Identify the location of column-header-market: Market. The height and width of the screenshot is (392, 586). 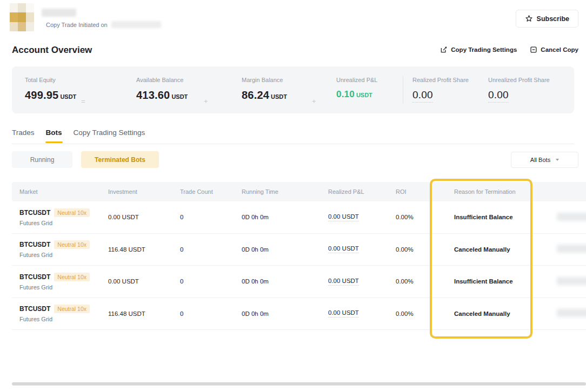
(60, 192).